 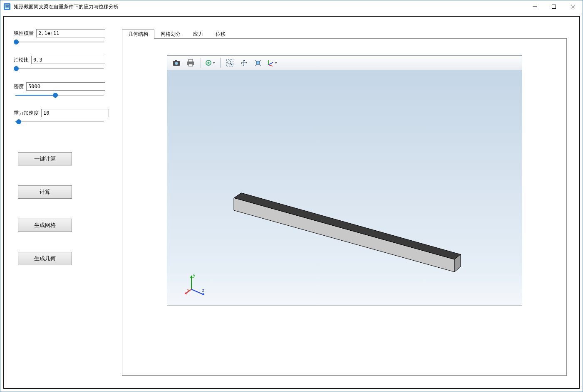 I want to click on poisson-input, so click(x=68, y=60).